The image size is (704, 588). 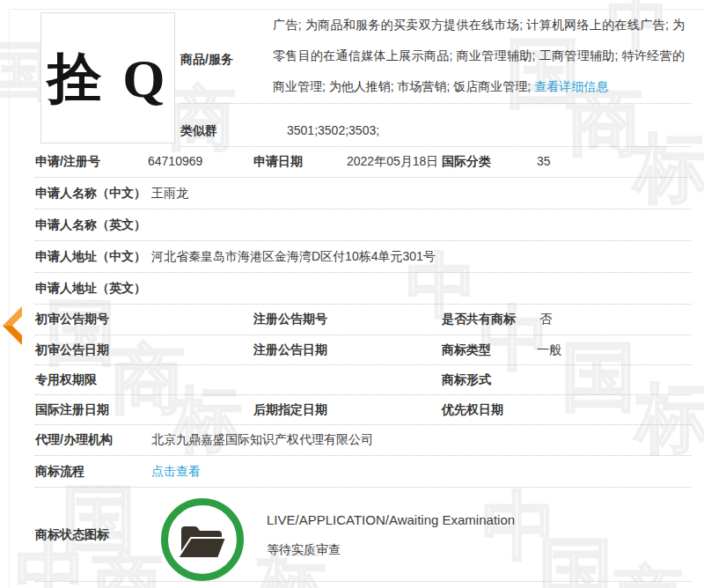 I want to click on sidebar-collapse-arrow-icon, so click(x=12, y=326).